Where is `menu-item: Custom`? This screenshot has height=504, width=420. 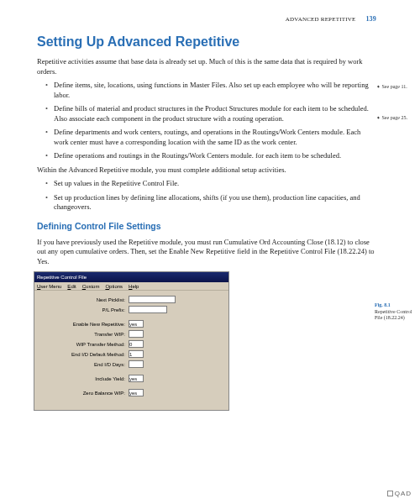 menu-item: Custom is located at coordinates (91, 286).